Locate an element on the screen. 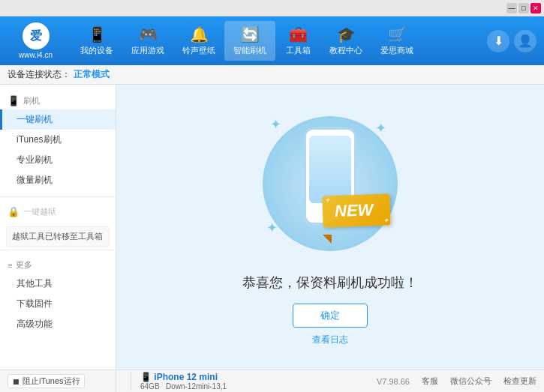 The height and width of the screenshot is (392, 544). one-click-flash-label: 一键刷机 is located at coordinates (35, 119).